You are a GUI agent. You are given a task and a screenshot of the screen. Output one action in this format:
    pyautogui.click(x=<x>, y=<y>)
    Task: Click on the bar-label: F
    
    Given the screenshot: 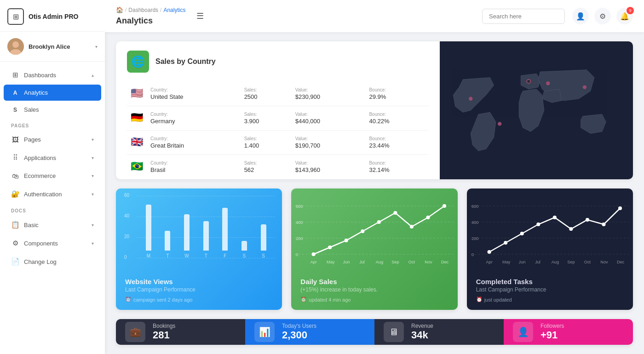 What is the action you would take?
    pyautogui.click(x=225, y=256)
    